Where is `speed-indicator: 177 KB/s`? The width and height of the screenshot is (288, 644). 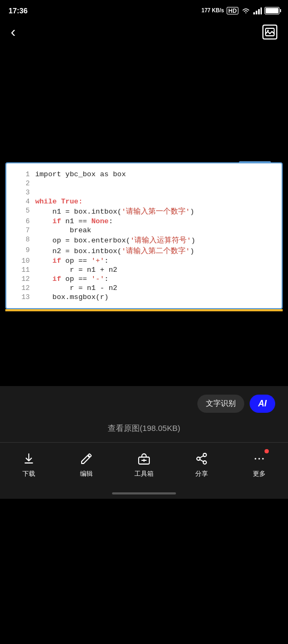 speed-indicator: 177 KB/s is located at coordinates (213, 11).